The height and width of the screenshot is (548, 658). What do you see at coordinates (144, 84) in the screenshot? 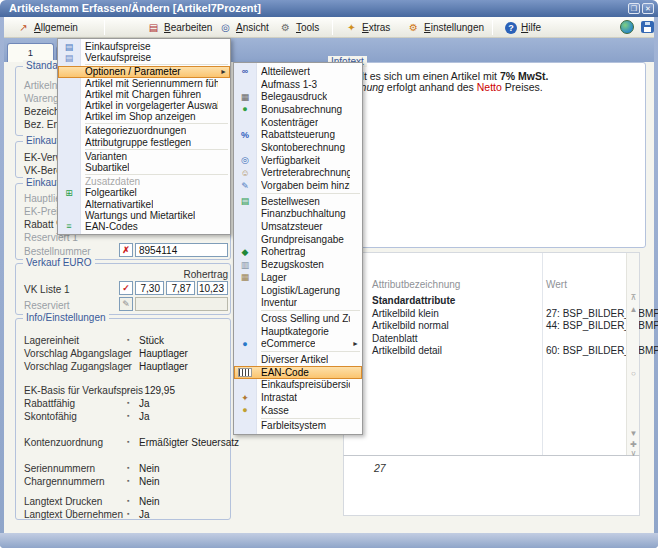
I see `menu-item-artikel-mit-seriennummern-führen: Artikel mit Seriennummern führen` at bounding box center [144, 84].